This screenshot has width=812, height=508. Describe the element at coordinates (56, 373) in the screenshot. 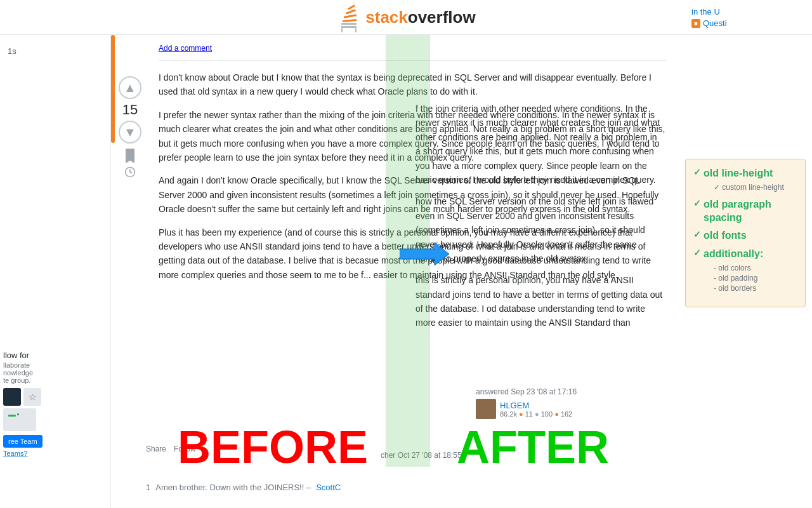

I see `teams-desc2: nowledge` at that location.